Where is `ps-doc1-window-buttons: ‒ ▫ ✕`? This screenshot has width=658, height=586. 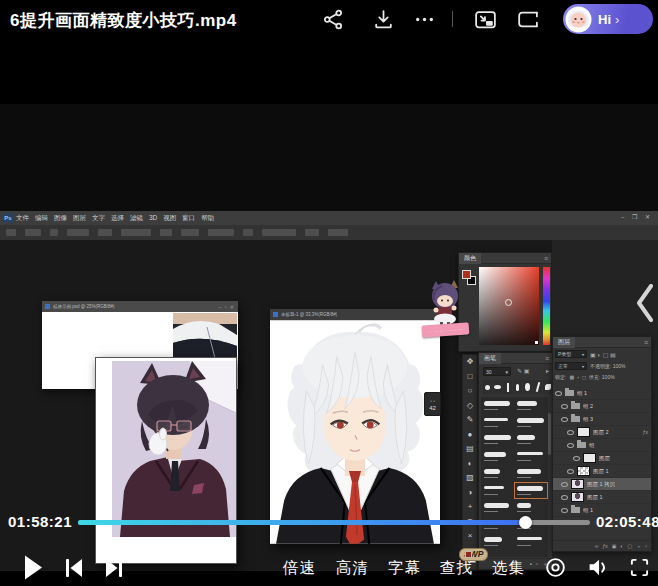 ps-doc1-window-buttons: ‒ ▫ ✕ is located at coordinates (226, 307).